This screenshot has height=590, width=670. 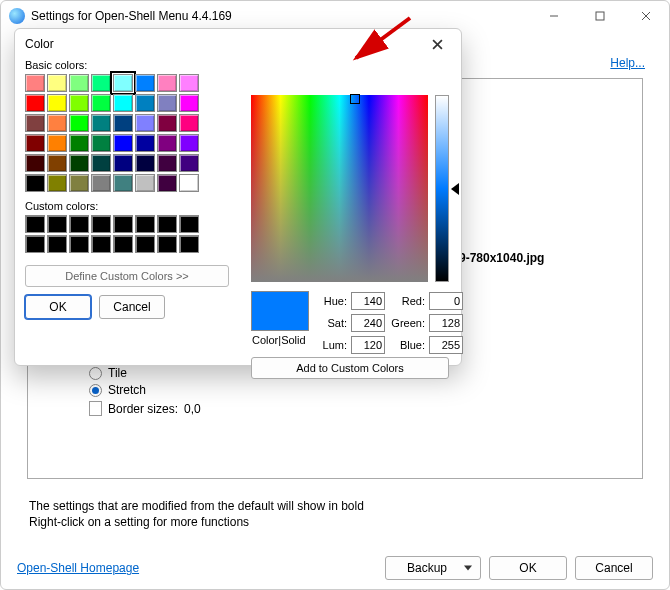 What do you see at coordinates (350, 368) in the screenshot?
I see `add-to-custom-colors-button: Add to Custom Colors` at bounding box center [350, 368].